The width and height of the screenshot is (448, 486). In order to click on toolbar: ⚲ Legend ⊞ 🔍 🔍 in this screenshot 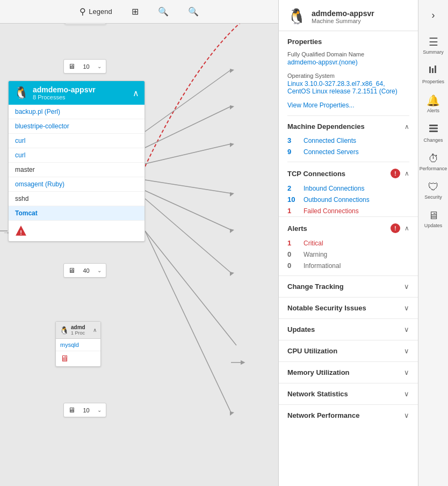, I will do `click(139, 12)`.